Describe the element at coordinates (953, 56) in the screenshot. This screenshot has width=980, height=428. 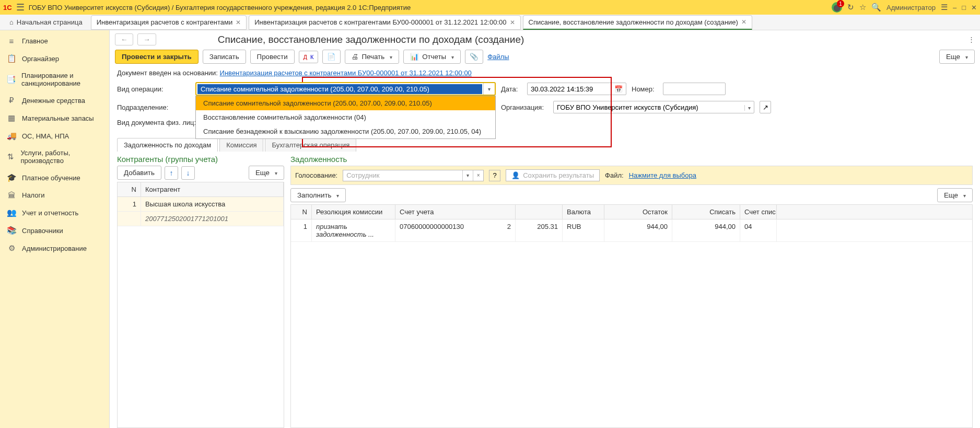
I see `more-label: Еще` at that location.